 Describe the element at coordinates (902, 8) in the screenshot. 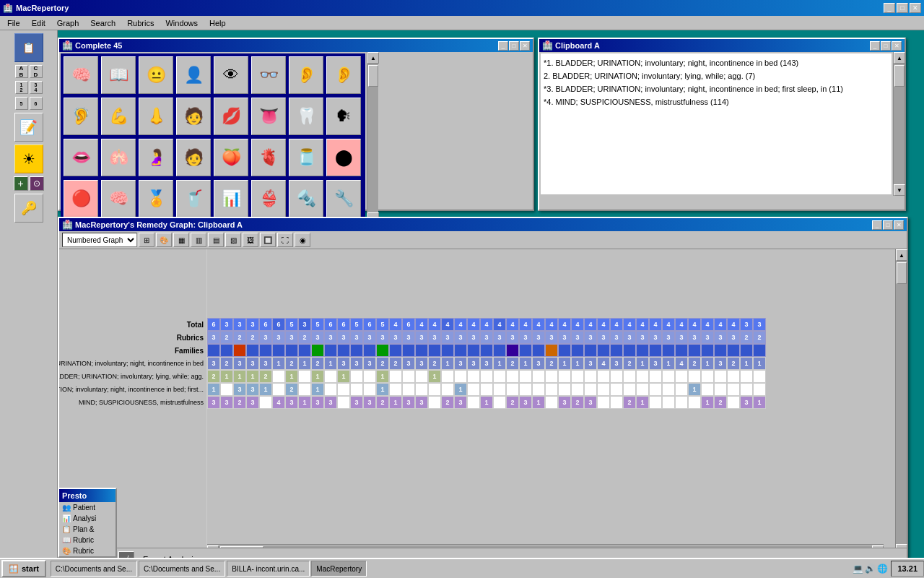

I see `maximize-button: □` at that location.